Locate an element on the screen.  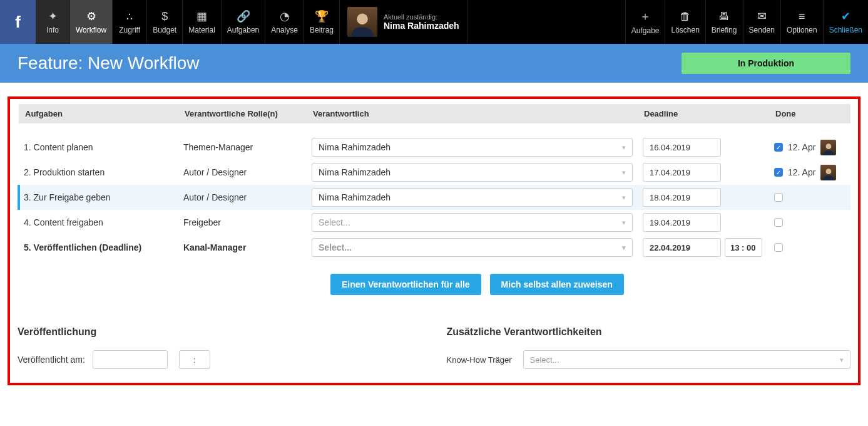
task-row: 2. Produktion startenAutor / DesignerNim… is located at coordinates (434, 172).